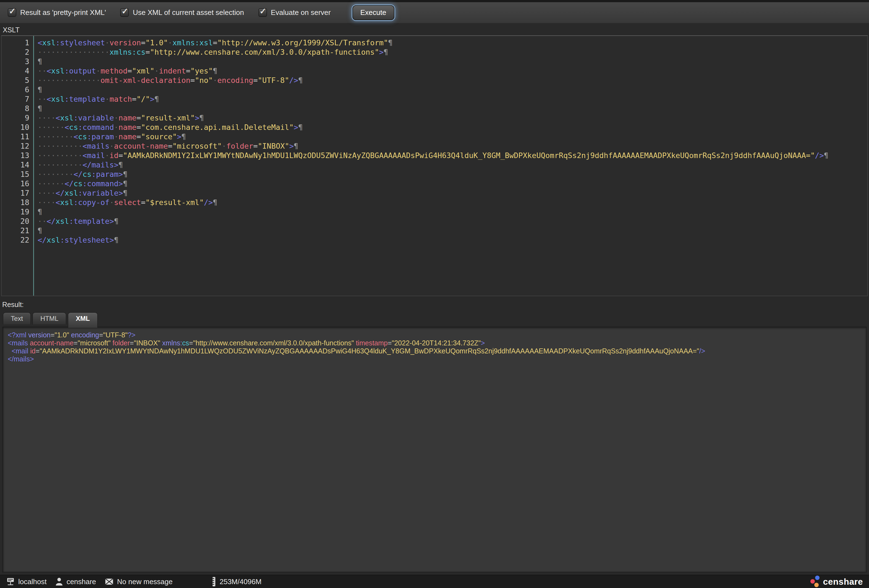  Describe the element at coordinates (437, 335) in the screenshot. I see `result-line: <?xml version="1.0" encoding="UTF-8"?>` at that location.